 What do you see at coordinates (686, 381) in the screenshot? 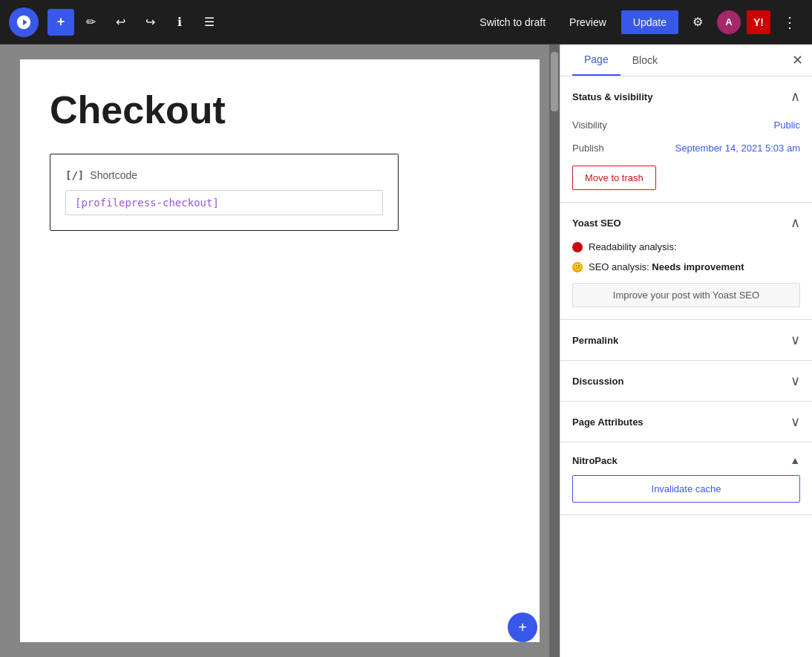
I see `discussion-header: Discussion ∨` at bounding box center [686, 381].